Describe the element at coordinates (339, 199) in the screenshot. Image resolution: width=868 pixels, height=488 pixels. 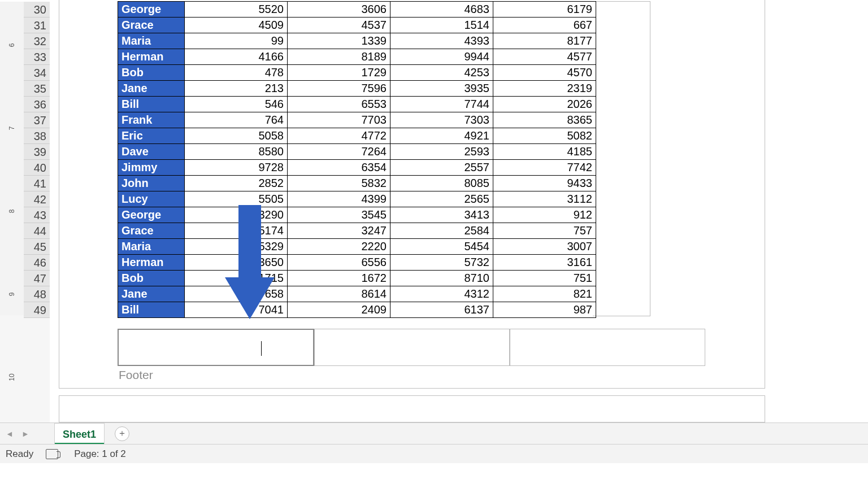
I see `data-cell: 4399` at that location.